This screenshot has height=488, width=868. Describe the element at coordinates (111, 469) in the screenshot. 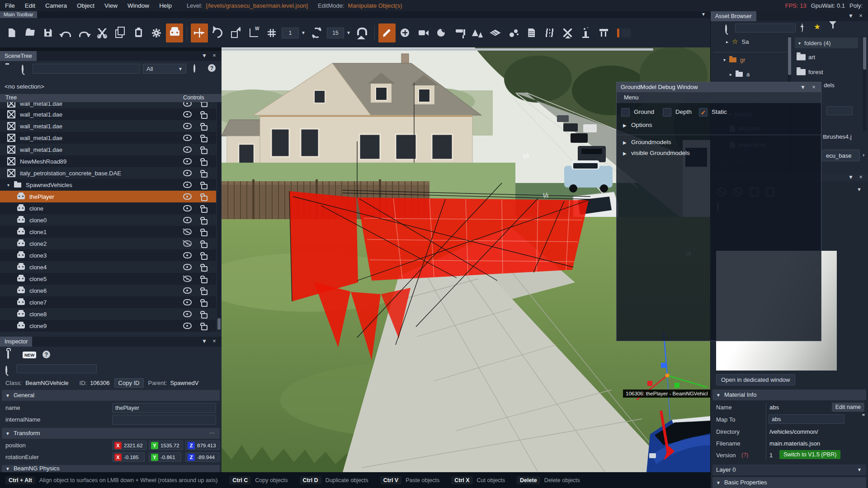

I see `physics-section-header: ▼BeamNG Physics` at that location.